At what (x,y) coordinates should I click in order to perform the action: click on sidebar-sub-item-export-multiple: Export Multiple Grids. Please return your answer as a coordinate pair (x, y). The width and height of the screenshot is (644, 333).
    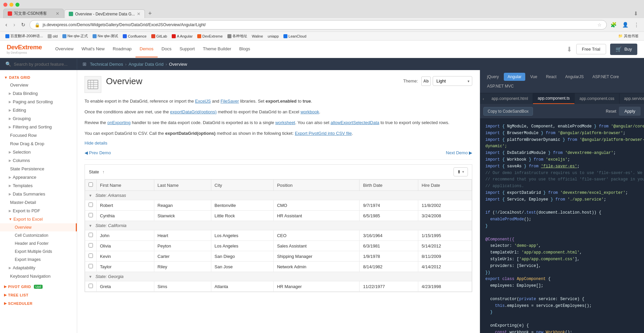
    Looking at the image, I should click on (38, 252).